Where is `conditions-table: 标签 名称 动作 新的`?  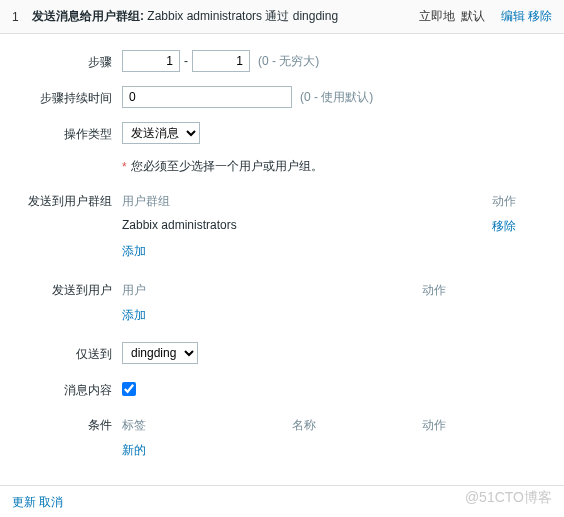
conditions-table: 标签 名称 动作 新的 is located at coordinates (337, 438).